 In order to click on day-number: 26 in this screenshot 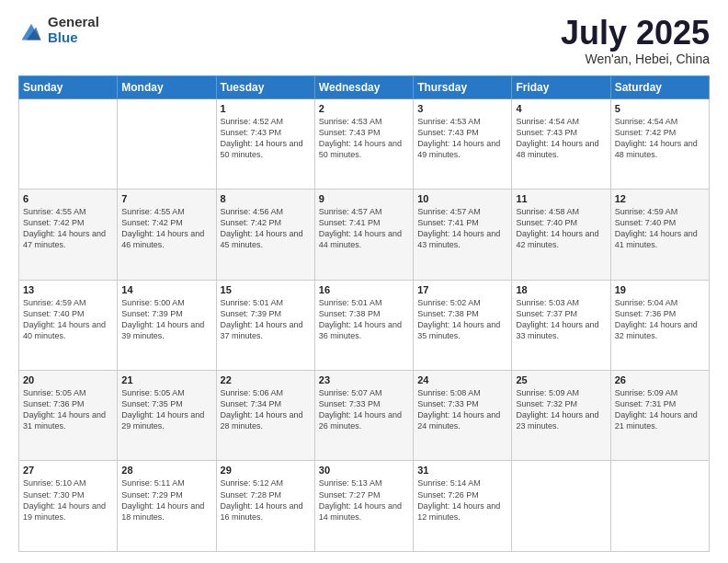, I will do `click(660, 380)`.